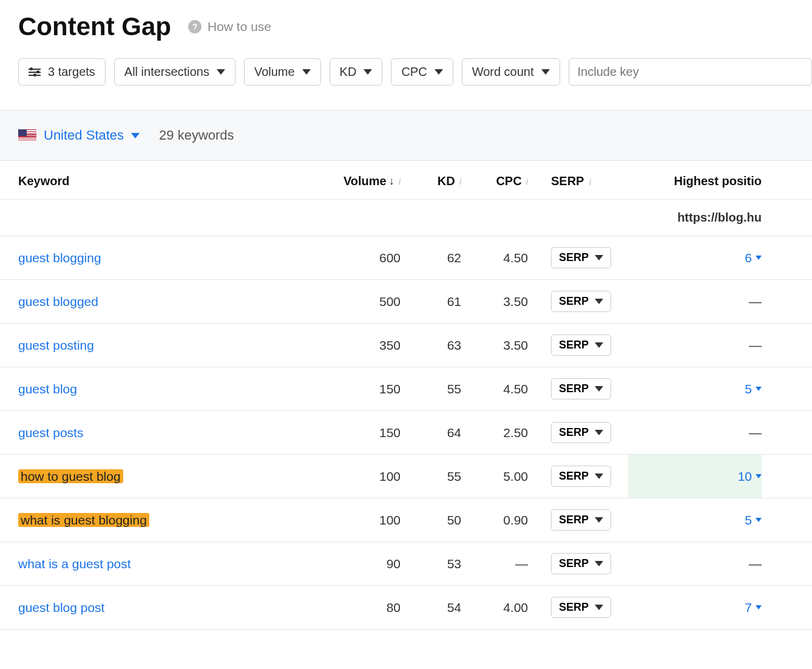 This screenshot has height=669, width=812. I want to click on country-selector: United States, so click(79, 135).